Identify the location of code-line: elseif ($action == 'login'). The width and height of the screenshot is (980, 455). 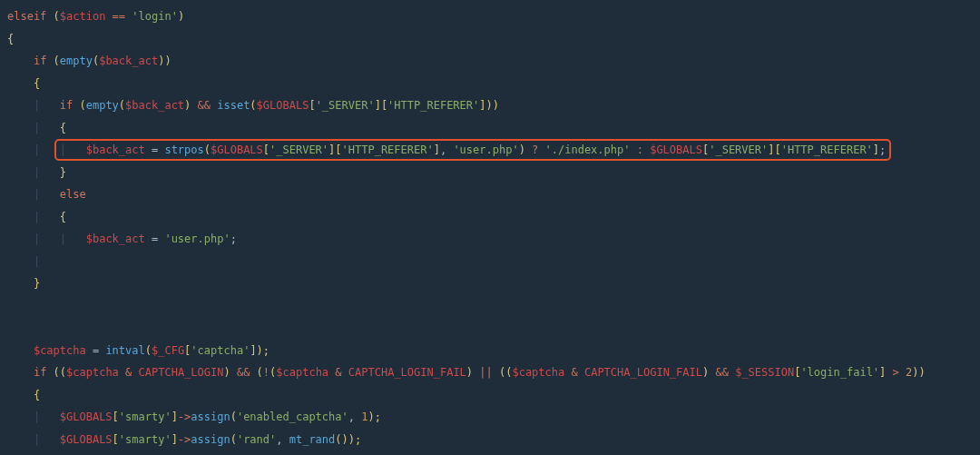
(96, 16).